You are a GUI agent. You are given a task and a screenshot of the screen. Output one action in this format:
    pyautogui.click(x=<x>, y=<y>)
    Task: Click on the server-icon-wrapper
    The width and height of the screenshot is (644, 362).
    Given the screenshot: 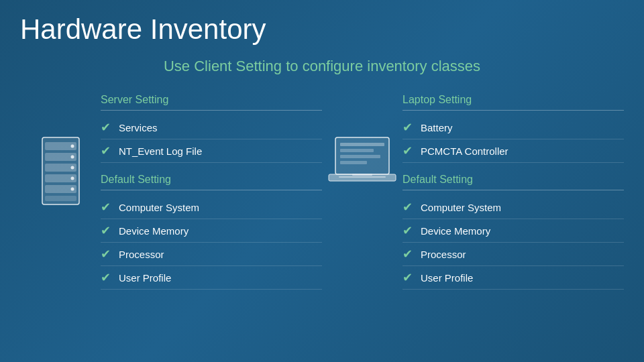 What is the action you would take?
    pyautogui.click(x=60, y=151)
    